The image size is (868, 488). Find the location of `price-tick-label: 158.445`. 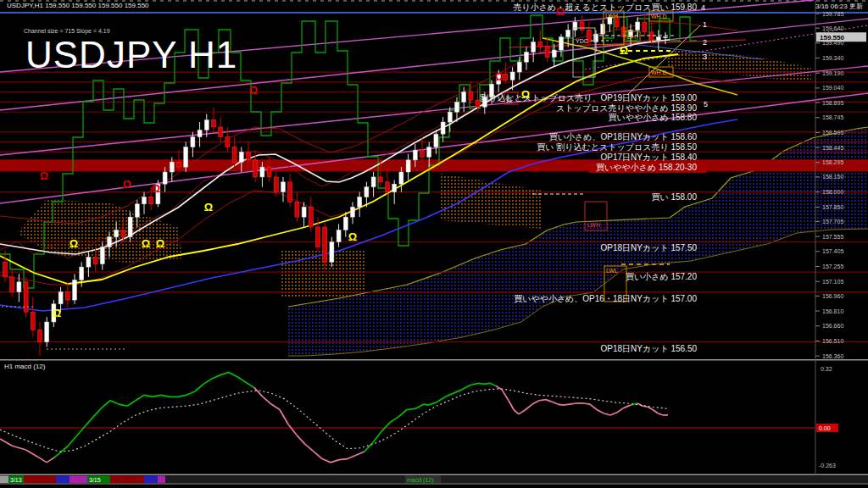

price-tick-label: 158.445 is located at coordinates (832, 147).